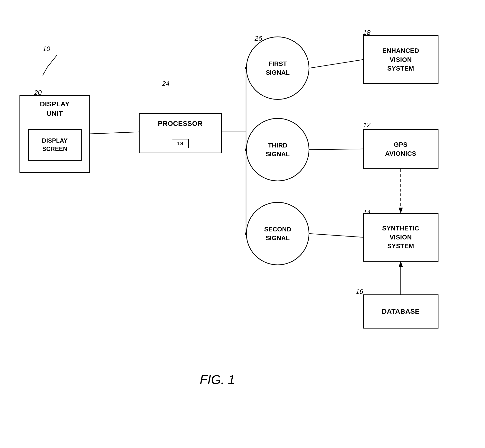  Describe the element at coordinates (401, 237) in the screenshot. I see `synthetic-vision-label: SYNTHETICVISIONSYSTEM` at that location.